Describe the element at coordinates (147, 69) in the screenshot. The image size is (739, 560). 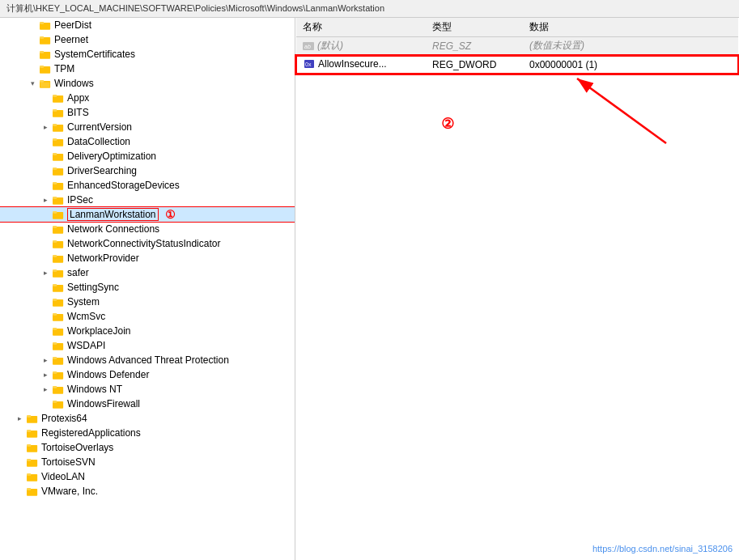
I see `tree-item: TPM` at that location.